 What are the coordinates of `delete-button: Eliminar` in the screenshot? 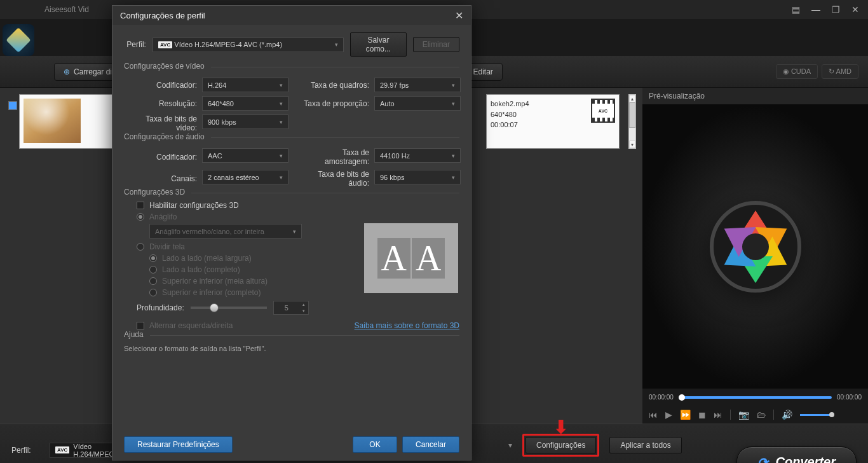 It's located at (436, 45).